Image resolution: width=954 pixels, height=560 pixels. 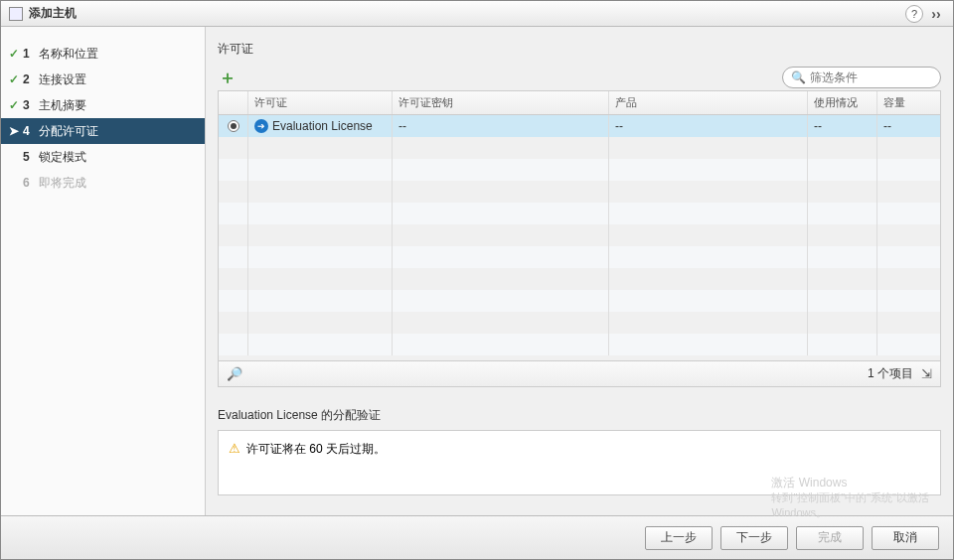 I want to click on col-usage: 使用情况, so click(x=843, y=103).